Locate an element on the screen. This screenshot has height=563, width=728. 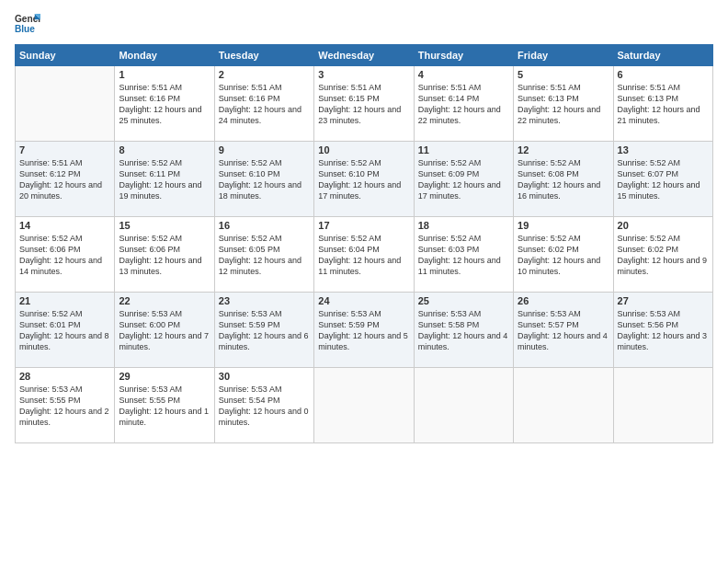
day-info: Sunrise: 5:51 AMSunset: 6:12 PMDaylight:… is located at coordinates (64, 180).